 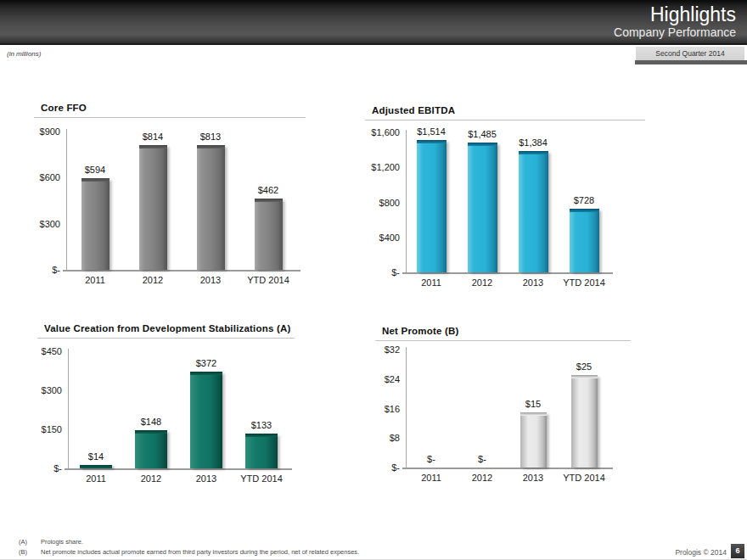 I want to click on y-tick-label: $24, so click(x=387, y=380).